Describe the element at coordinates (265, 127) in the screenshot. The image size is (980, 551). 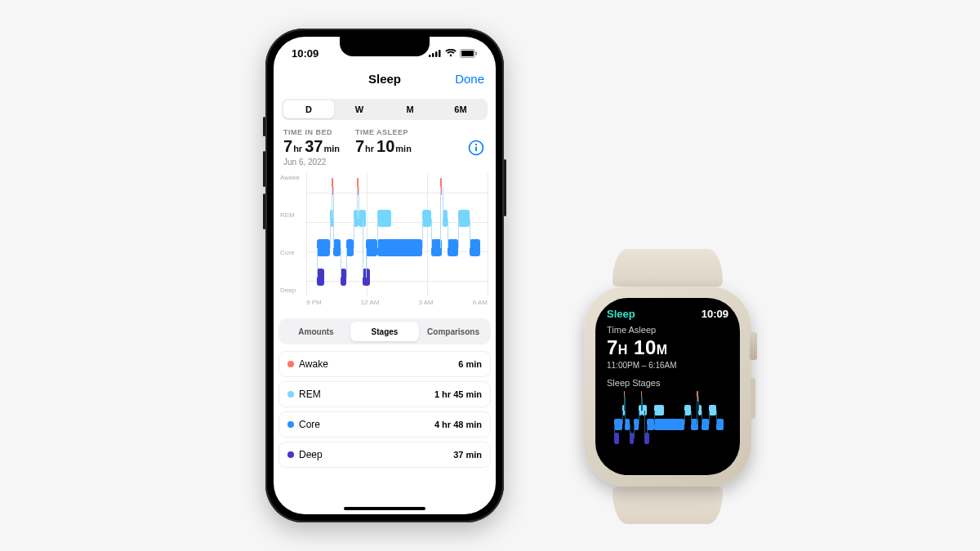
I see `mute-switch` at that location.